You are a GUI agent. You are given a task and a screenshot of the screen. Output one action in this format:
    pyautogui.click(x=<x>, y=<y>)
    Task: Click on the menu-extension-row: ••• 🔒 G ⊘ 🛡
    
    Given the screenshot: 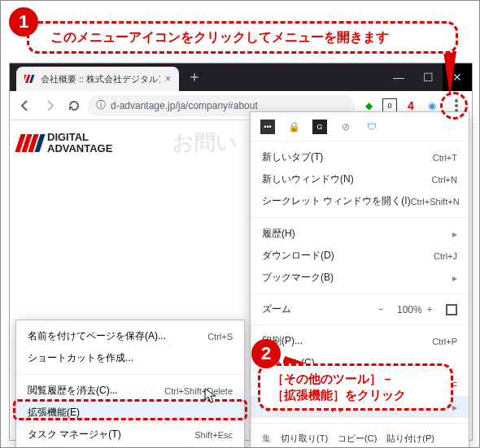 What is the action you would take?
    pyautogui.click(x=360, y=127)
    